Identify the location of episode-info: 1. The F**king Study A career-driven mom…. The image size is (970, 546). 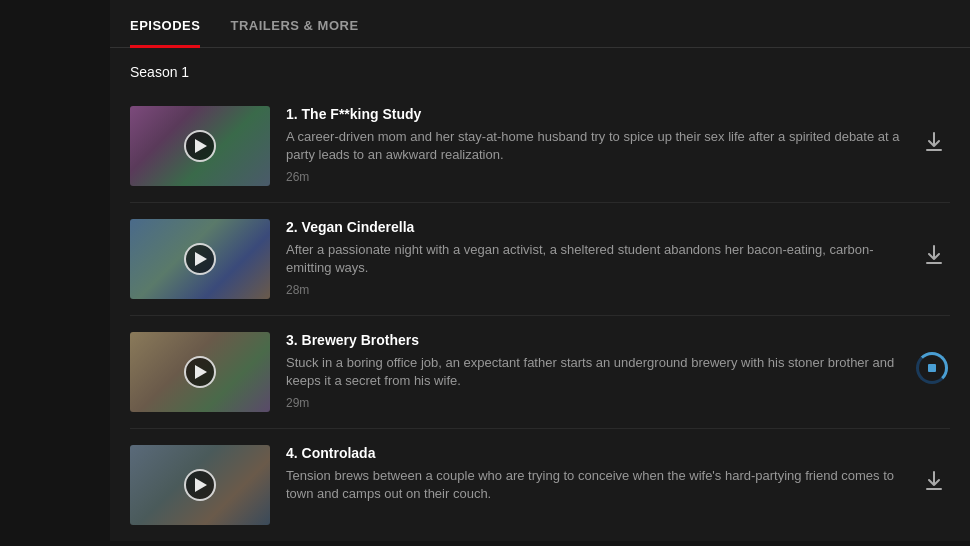
(594, 145).